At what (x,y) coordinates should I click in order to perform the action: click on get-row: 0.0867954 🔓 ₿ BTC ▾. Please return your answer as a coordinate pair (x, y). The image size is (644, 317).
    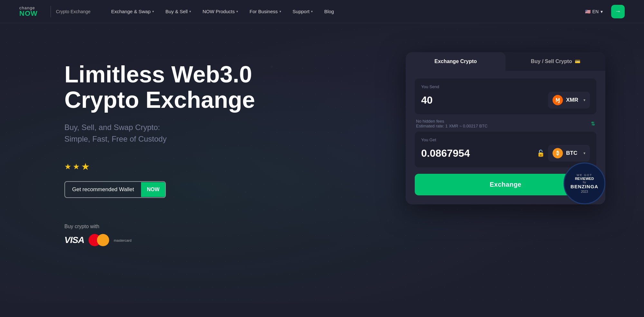
    Looking at the image, I should click on (506, 153).